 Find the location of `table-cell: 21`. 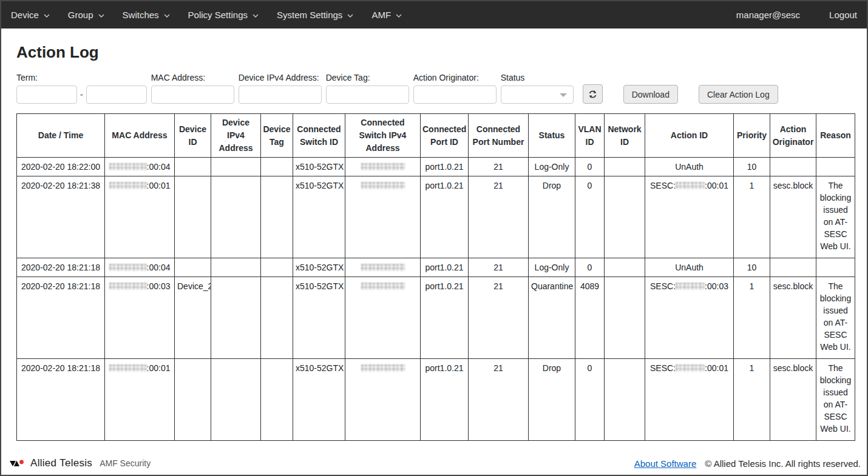

table-cell: 21 is located at coordinates (499, 167).